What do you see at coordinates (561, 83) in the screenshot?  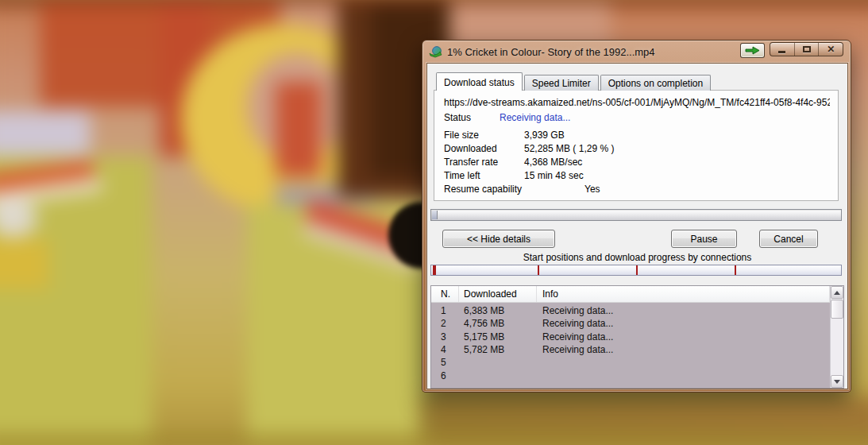 I see `tab-speed-limiter: Speed Limiter` at bounding box center [561, 83].